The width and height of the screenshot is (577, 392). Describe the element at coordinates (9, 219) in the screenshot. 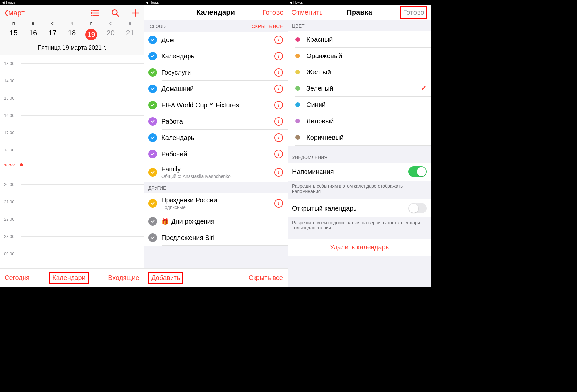

I see `hour-label: 22:00` at that location.